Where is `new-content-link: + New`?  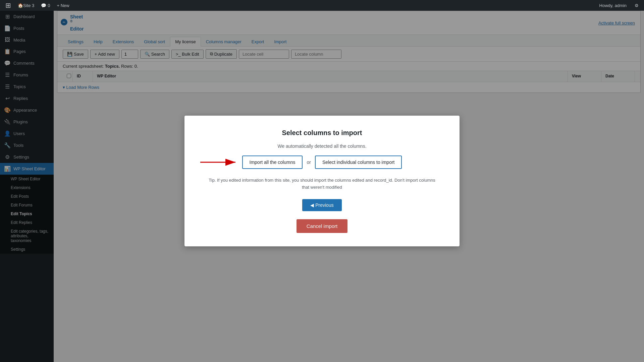
new-content-link: + New is located at coordinates (63, 5).